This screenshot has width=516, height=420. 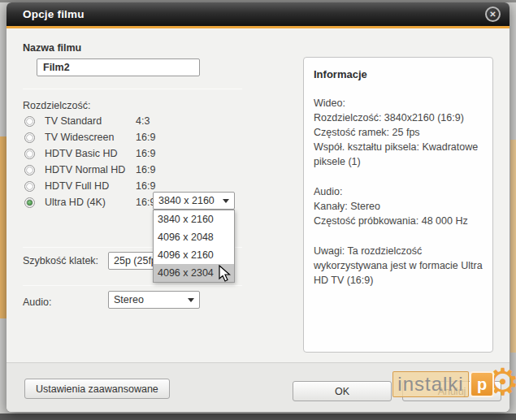 What do you see at coordinates (52, 48) in the screenshot?
I see `movie-name-label: Nazwa filmu` at bounding box center [52, 48].